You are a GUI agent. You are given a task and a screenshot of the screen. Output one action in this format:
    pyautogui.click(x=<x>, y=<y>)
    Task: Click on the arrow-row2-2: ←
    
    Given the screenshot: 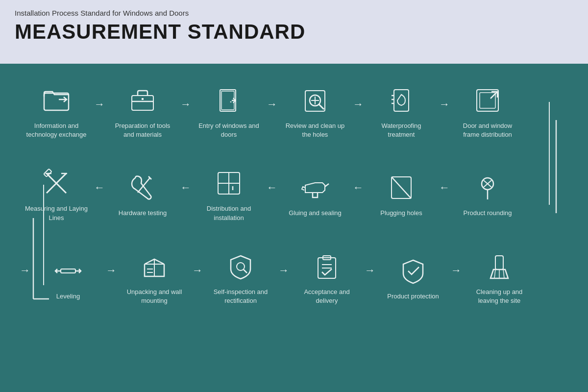 What is the action you would take?
    pyautogui.click(x=186, y=188)
    